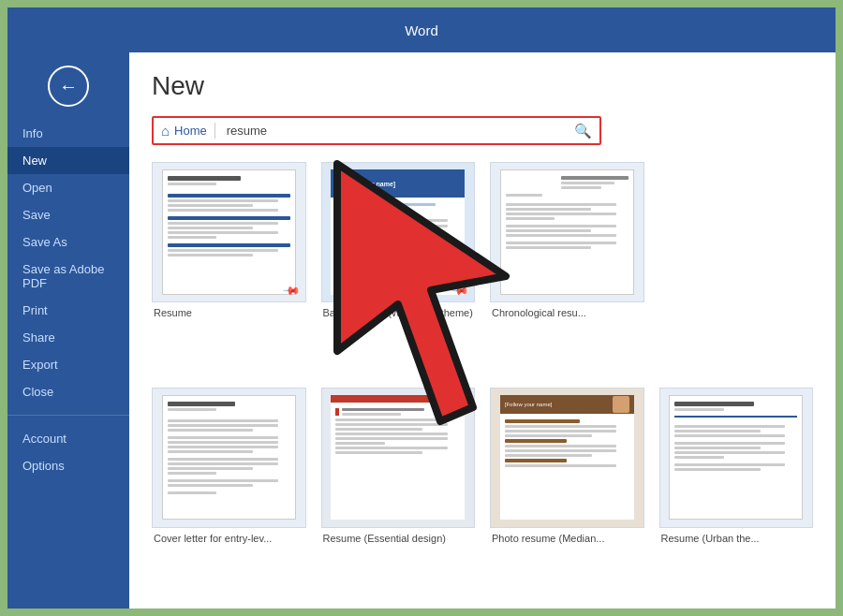  What do you see at coordinates (229, 537) in the screenshot?
I see `template-label-cover: Cover letter for entry-lev...` at bounding box center [229, 537].